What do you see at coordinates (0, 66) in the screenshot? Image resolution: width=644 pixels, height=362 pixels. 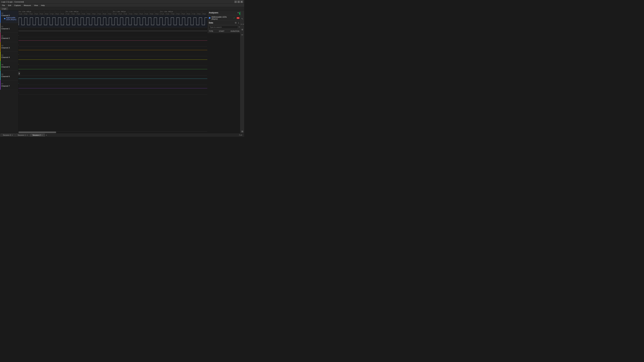 I see `channel5-color-bar` at bounding box center [0, 66].